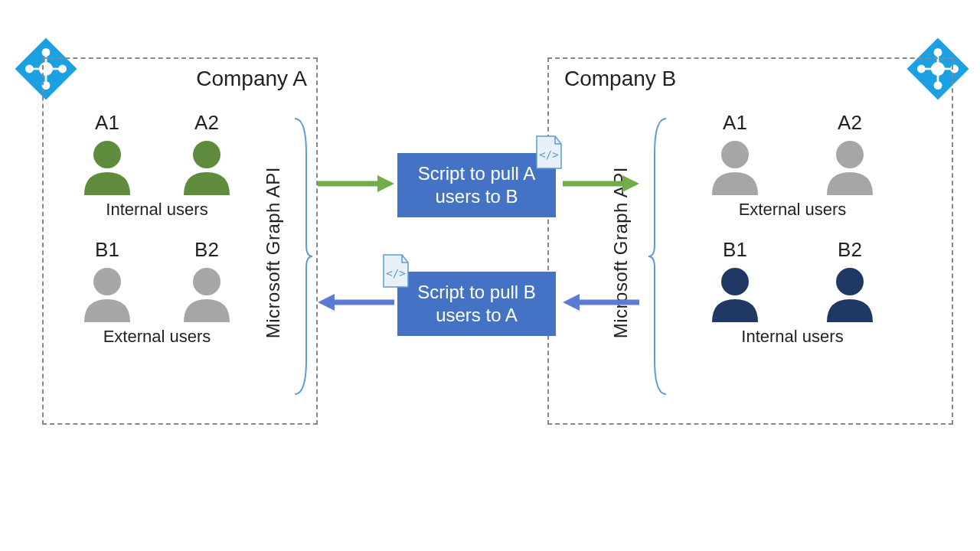 This screenshot has width=980, height=551. I want to click on script-b-to-a: Script to pull B users to A, so click(476, 304).